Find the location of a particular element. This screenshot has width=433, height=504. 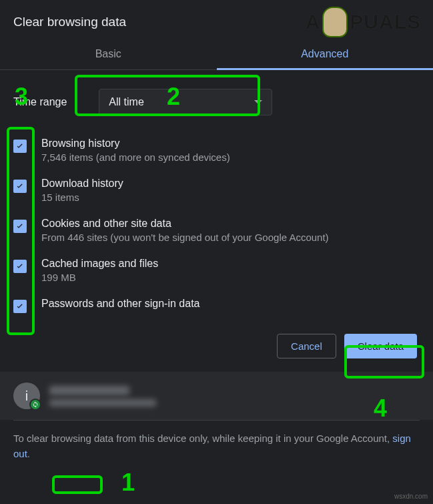

option-sub: 199 MB is located at coordinates (231, 278).